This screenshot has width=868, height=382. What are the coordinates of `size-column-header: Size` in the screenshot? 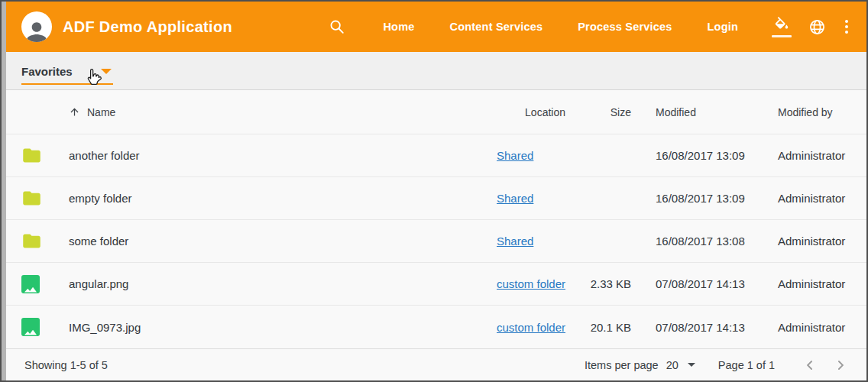 It's located at (601, 112).